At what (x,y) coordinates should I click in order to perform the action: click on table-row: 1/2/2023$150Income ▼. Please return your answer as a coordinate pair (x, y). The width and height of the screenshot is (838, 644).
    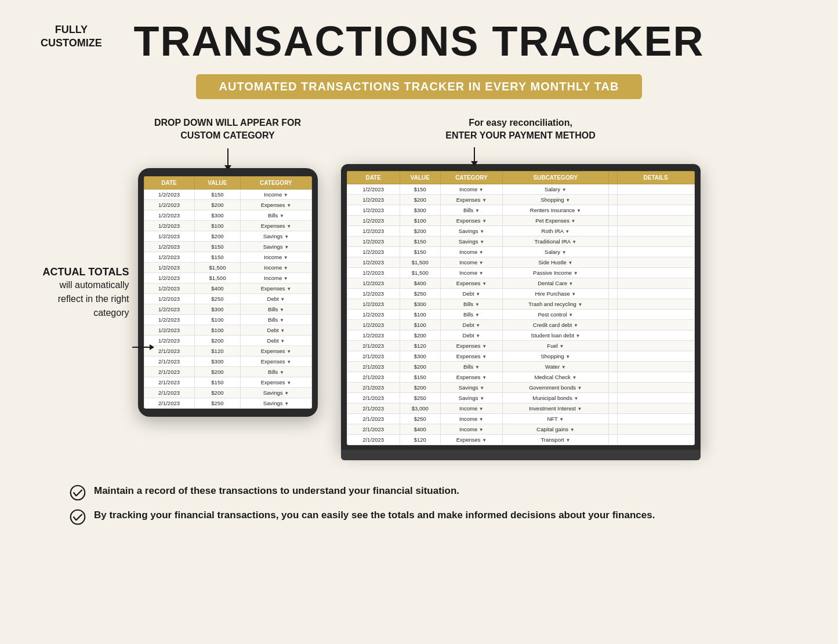
    Looking at the image, I should click on (227, 257).